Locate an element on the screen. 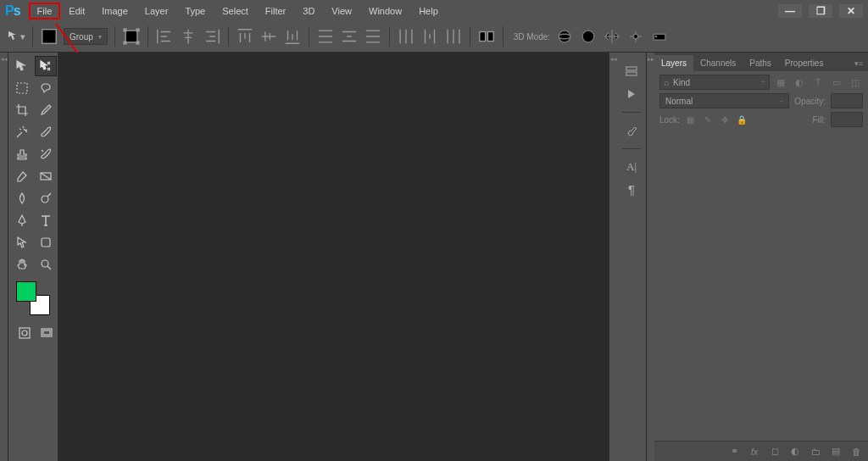  auto-align-icon is located at coordinates (487, 36).